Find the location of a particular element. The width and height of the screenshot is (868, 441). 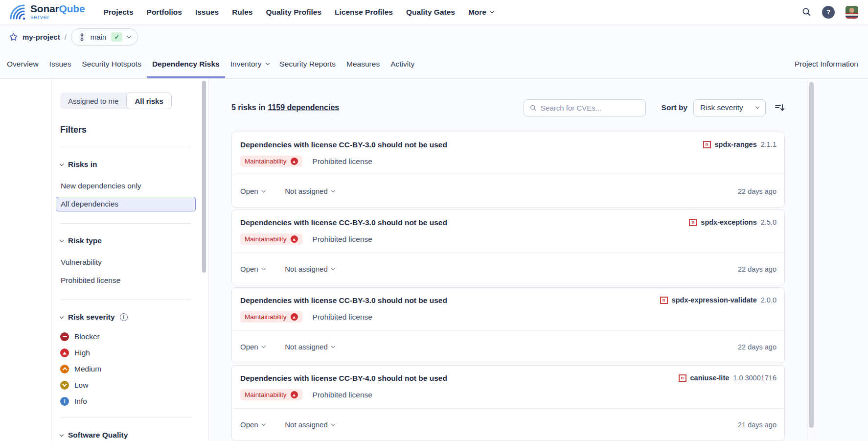

sort-select: Risk severity is located at coordinates (730, 108).